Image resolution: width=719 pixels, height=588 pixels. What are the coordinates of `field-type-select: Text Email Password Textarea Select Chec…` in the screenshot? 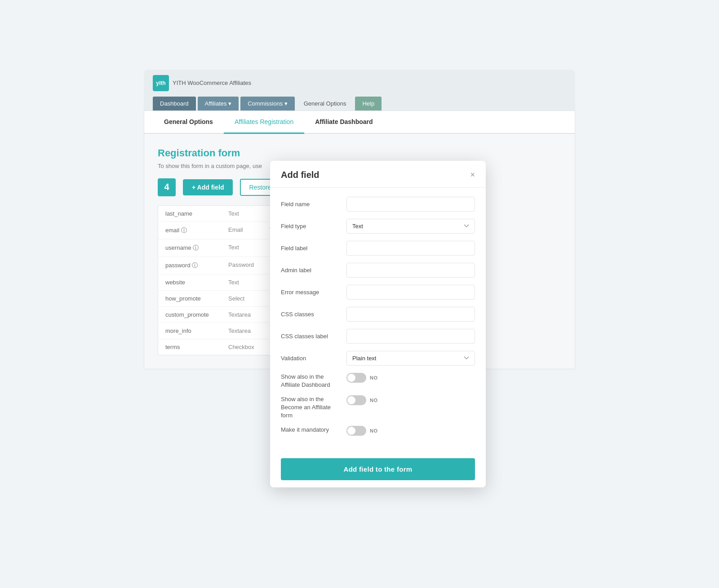 It's located at (411, 226).